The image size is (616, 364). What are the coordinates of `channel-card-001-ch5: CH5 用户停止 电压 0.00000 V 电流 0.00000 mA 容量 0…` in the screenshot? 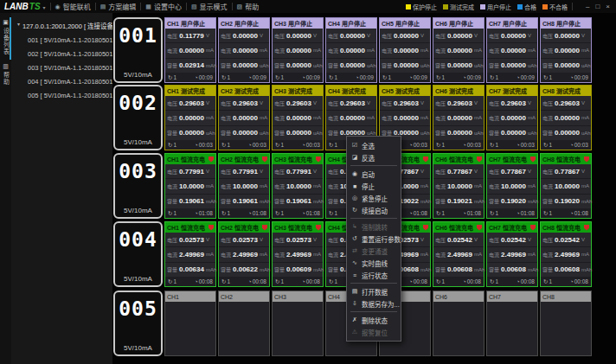 It's located at (405, 50).